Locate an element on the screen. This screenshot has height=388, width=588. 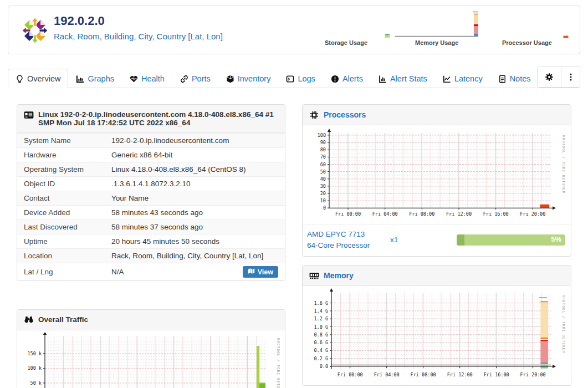
system-row-last-discovered: Last Discovered58 minutes 37 seconds ago is located at coordinates (151, 227).